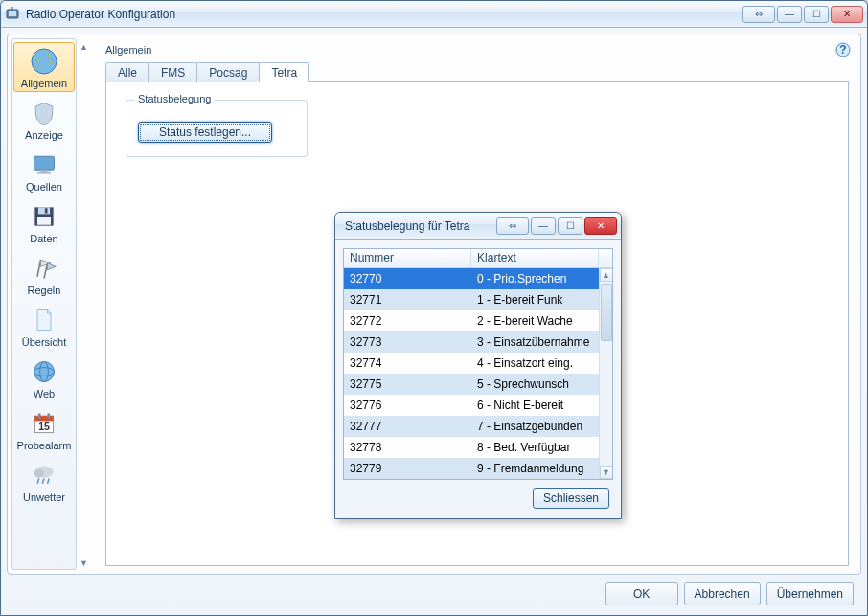  I want to click on cell-nummer: 32777, so click(408, 426).